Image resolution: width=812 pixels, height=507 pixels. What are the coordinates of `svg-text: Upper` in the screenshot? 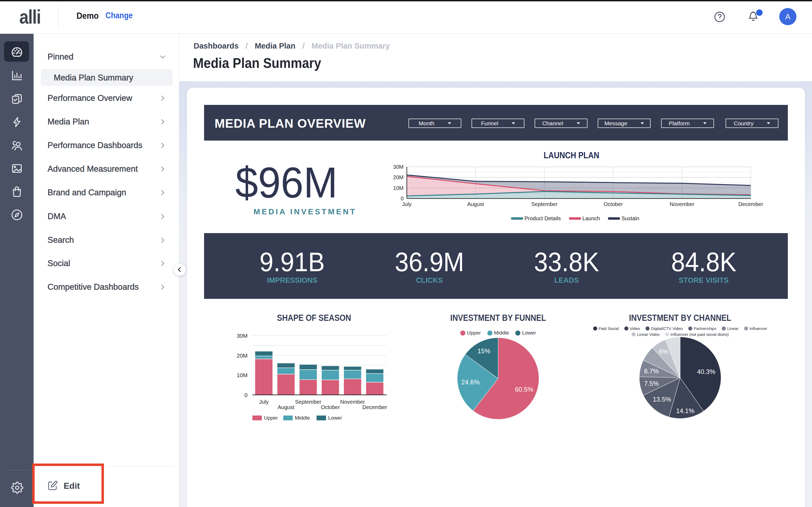 It's located at (271, 418).